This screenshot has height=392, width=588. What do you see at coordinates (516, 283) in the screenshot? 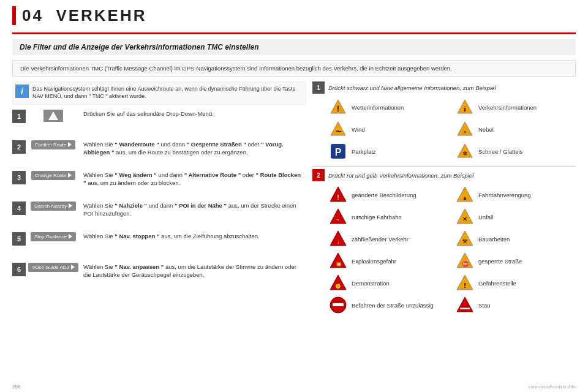
I see `icon-item-danger: ! Gefahrenstelle` at bounding box center [516, 283].